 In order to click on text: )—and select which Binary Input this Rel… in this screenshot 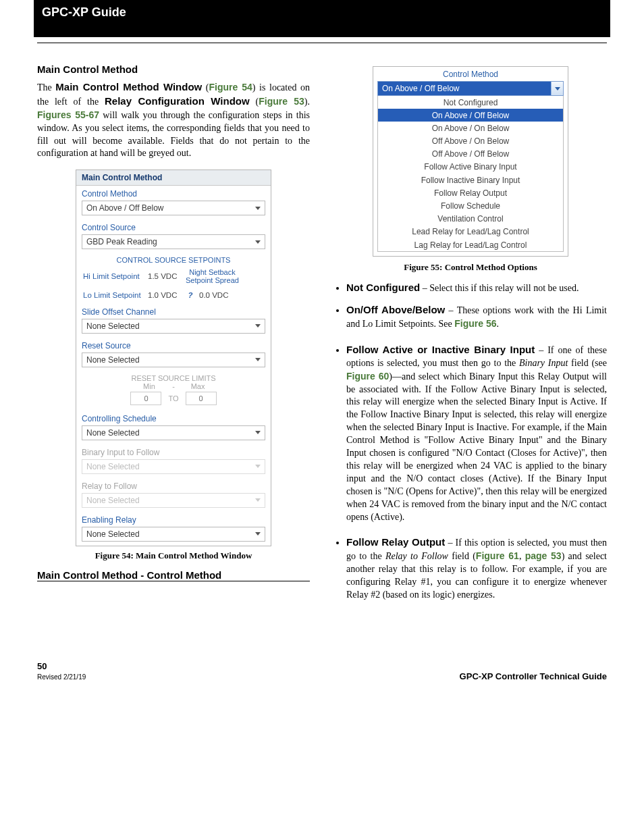, I will do `click(477, 447)`.